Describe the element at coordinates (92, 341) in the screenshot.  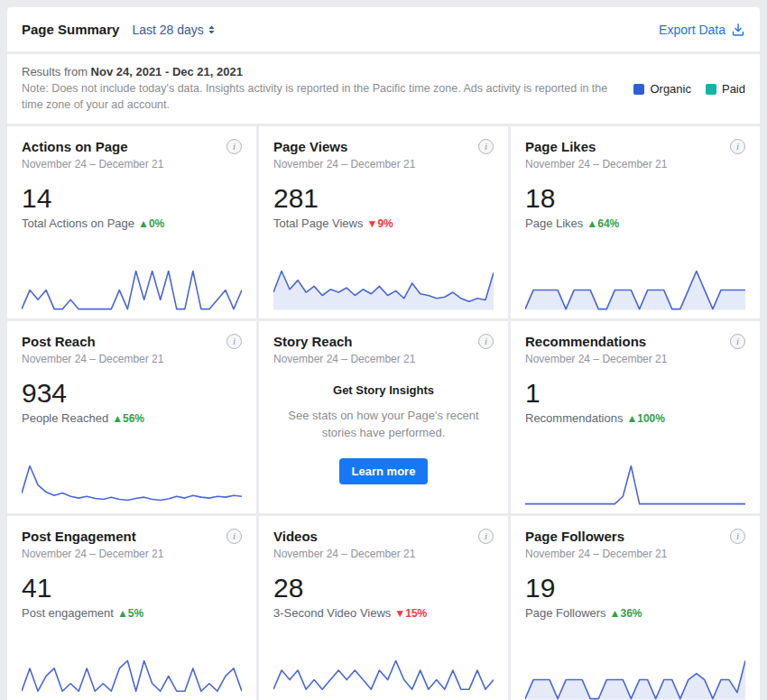
I see `card-title: Post Reach` at that location.